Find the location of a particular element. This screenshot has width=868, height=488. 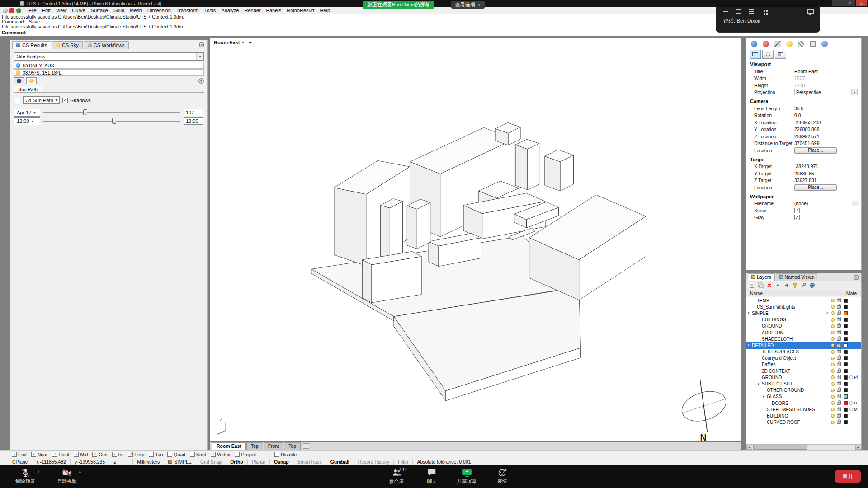

viewport-tab-0-room-east: Room East is located at coordinates (229, 446).